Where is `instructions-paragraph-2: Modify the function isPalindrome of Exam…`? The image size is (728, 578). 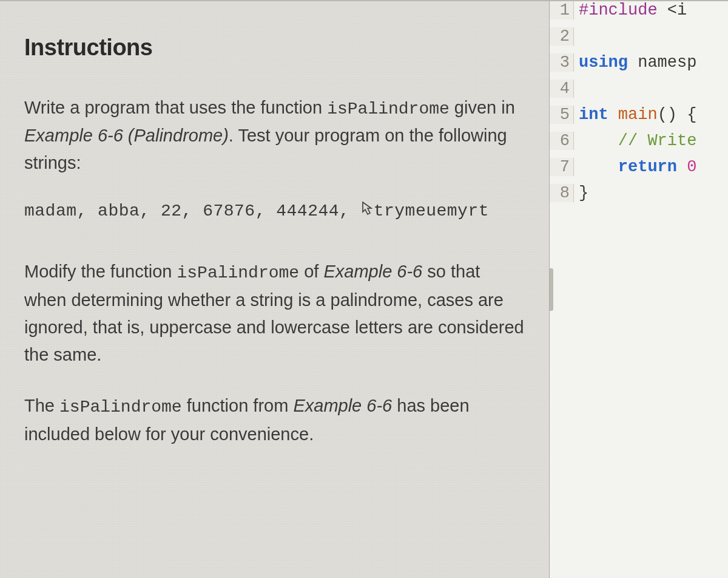 instructions-paragraph-2: Modify the function isPalindrome of Exam… is located at coordinates (274, 313).